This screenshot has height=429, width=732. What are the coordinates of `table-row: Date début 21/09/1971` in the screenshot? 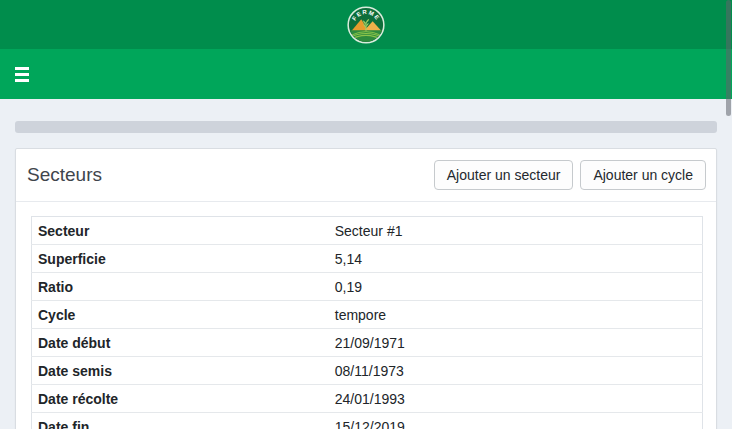 It's located at (368, 343).